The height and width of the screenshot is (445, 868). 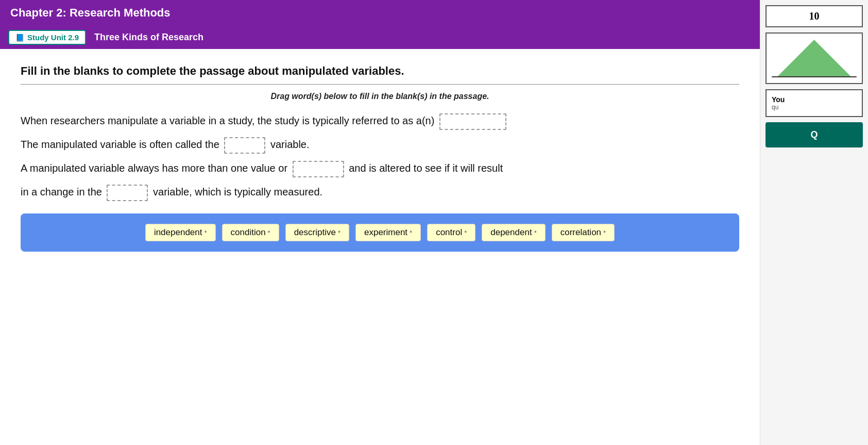 I want to click on study-unit-badge: 📘 Study Unit 2.9, so click(x=47, y=37).